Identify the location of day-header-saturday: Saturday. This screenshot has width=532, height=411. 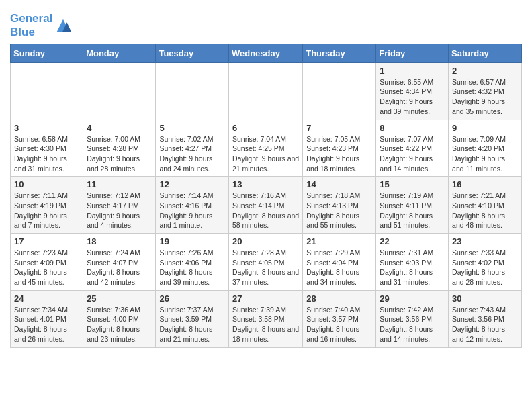
(485, 53).